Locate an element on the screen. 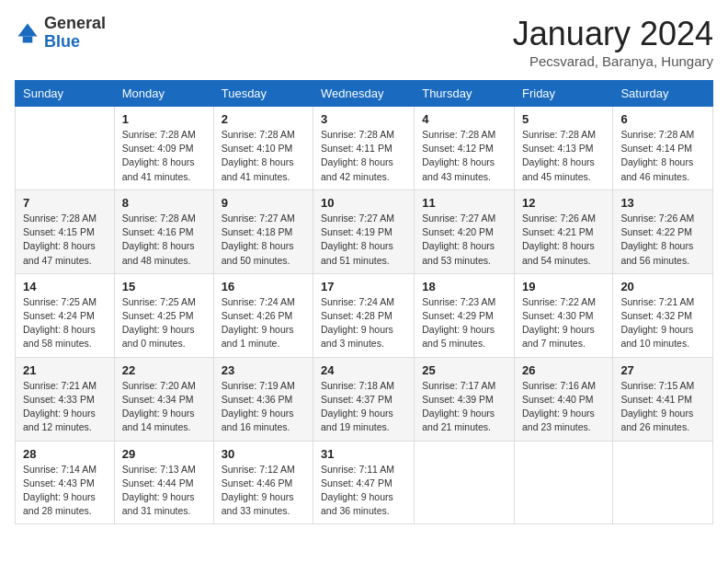  day-number: 19 is located at coordinates (563, 287).